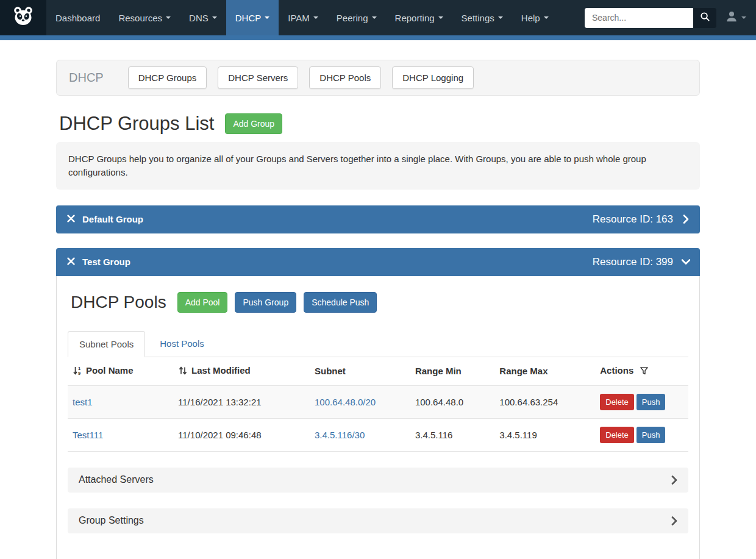 This screenshot has width=756, height=559. I want to click on pools-title: DHCP Pools, so click(118, 302).